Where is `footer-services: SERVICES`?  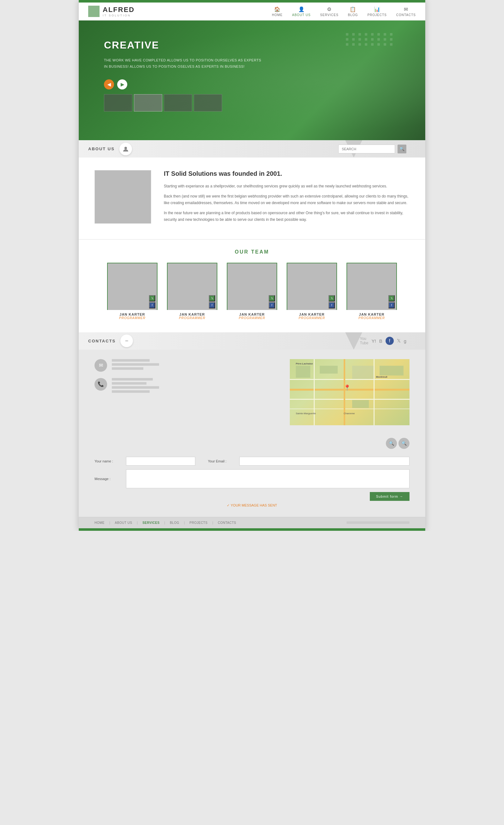
footer-services: SERVICES is located at coordinates (151, 523).